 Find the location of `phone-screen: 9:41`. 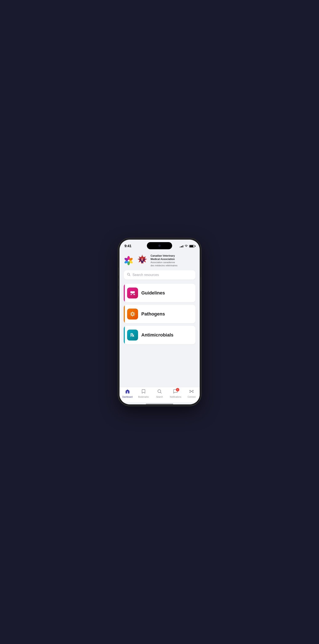

phone-screen: 9:41 is located at coordinates (160, 322).